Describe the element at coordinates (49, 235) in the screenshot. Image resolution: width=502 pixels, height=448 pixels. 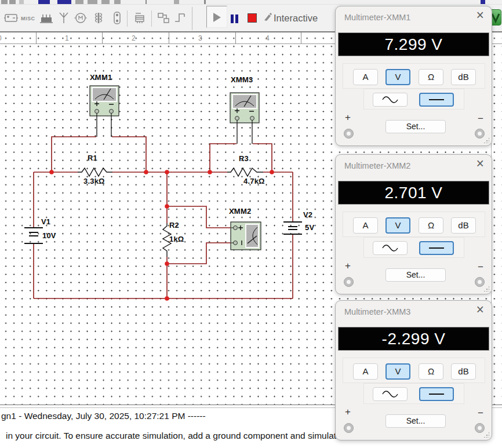
I see `component-value-v1: 10V` at that location.